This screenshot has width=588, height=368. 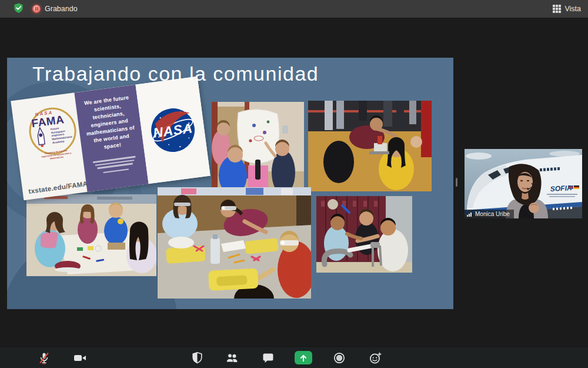 I want to click on audio-signal-icon, so click(x=470, y=214).